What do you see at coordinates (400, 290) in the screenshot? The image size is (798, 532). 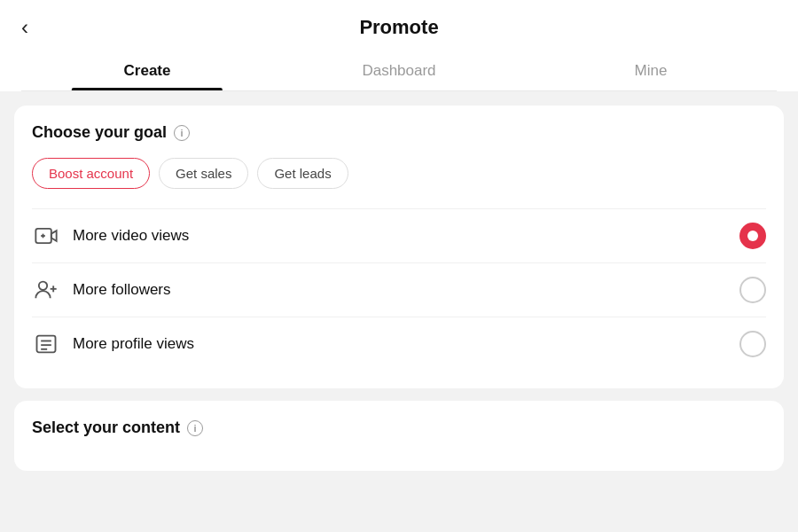 I see `option-followers-label: More followers` at bounding box center [400, 290].